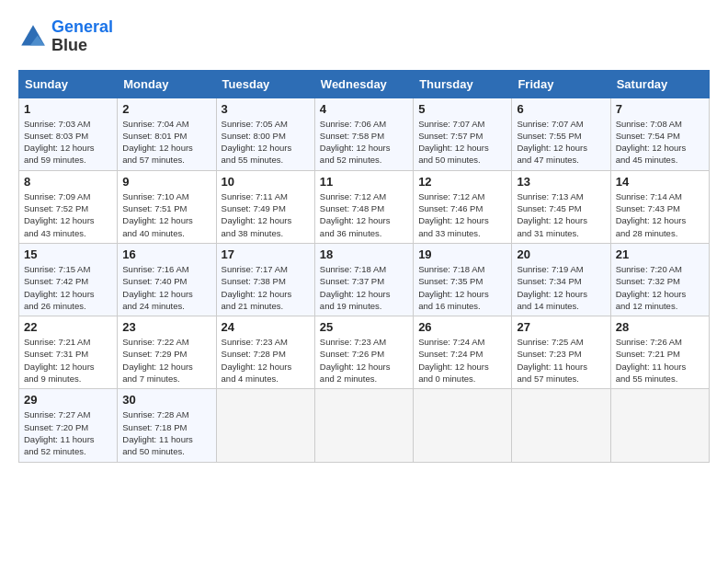 Image resolution: width=728 pixels, height=563 pixels. What do you see at coordinates (167, 134) in the screenshot?
I see `table-row: 2Sunrise: 7:04 AMSunset: 8:01 PMDaylight…` at bounding box center [167, 134].